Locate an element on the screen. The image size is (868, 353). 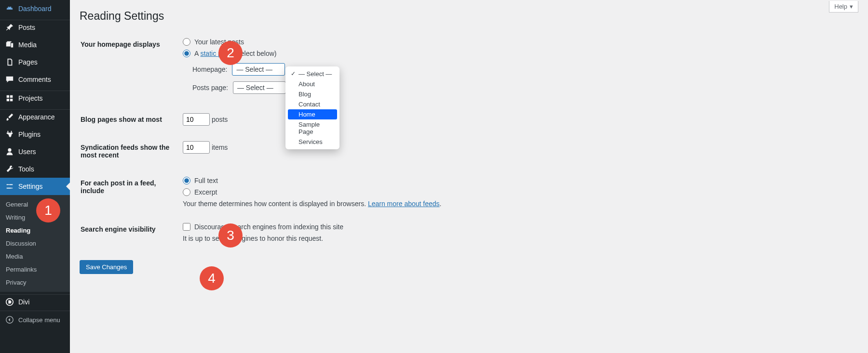
homepage-displays-heading: Your homepage displays is located at coordinates (129, 68).